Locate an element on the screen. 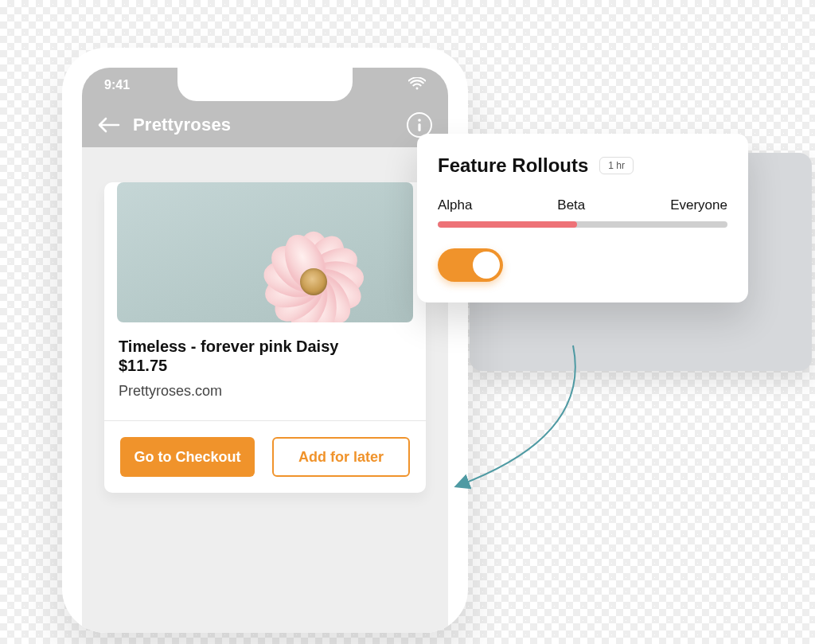 The height and width of the screenshot is (644, 815). stage-alpha: Alpha is located at coordinates (455, 205).